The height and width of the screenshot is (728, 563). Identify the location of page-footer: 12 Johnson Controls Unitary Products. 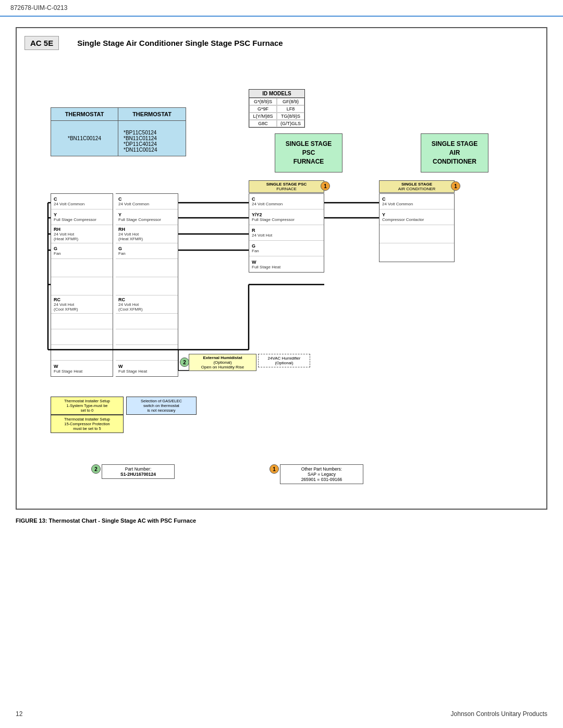
(282, 714).